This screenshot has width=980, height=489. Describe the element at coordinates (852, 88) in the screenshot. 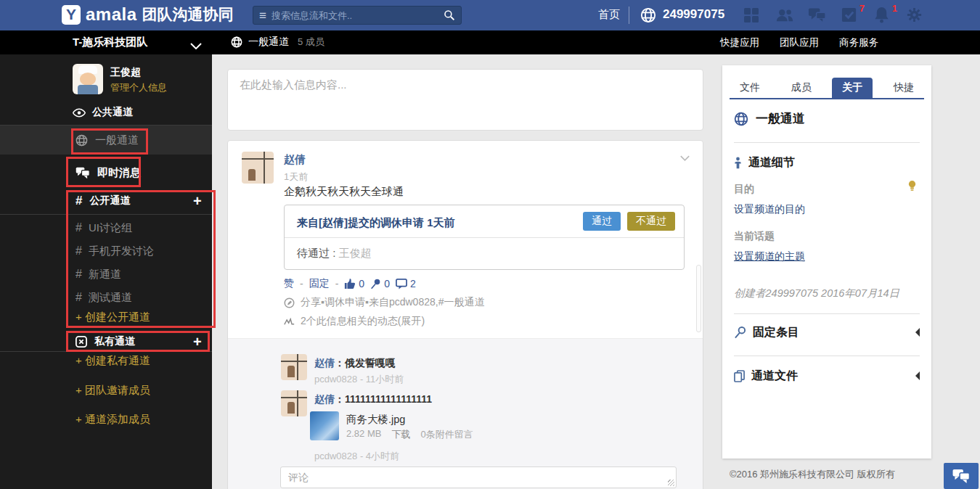

I see `tab-about: 关于` at that location.